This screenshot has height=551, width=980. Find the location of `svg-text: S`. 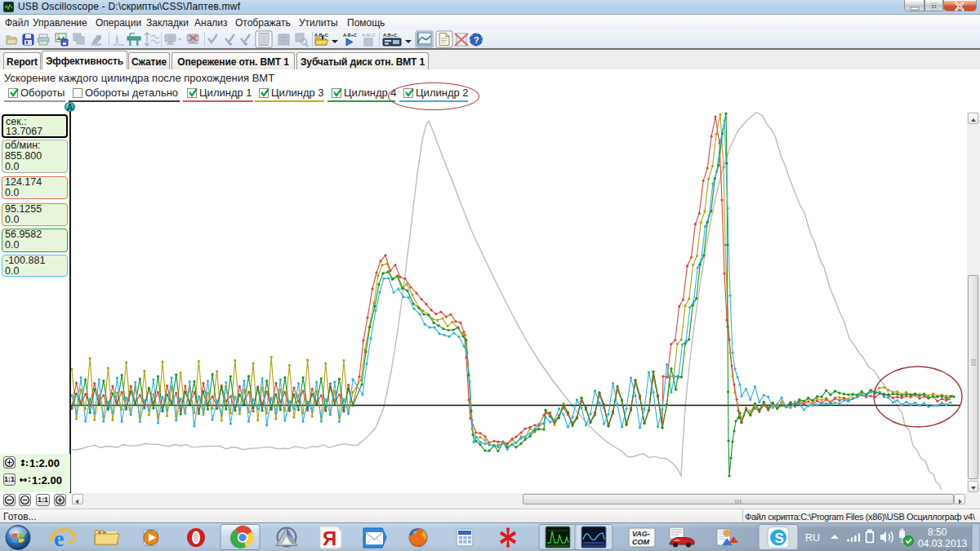

svg-text: S is located at coordinates (779, 539).